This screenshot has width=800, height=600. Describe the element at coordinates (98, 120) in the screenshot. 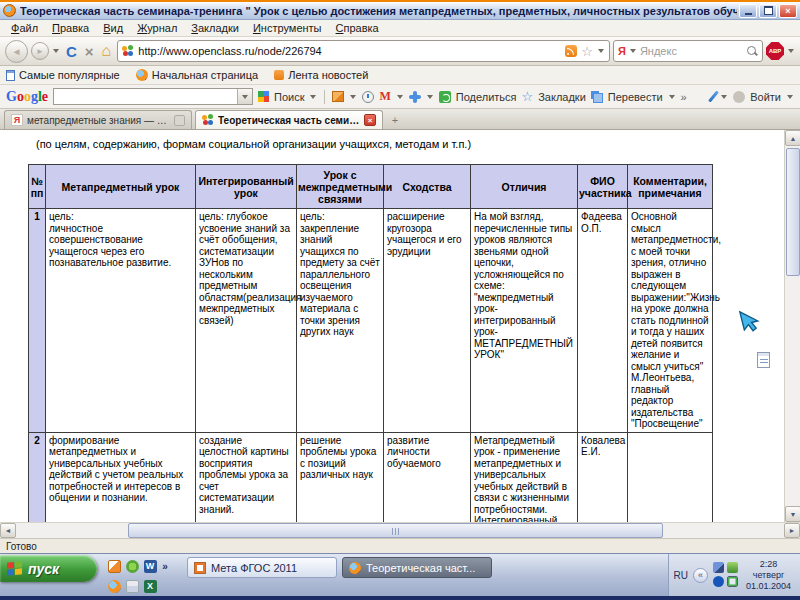

I see `tab-yandex-search: Я метапредметные знания — Яндекс: ...` at that location.